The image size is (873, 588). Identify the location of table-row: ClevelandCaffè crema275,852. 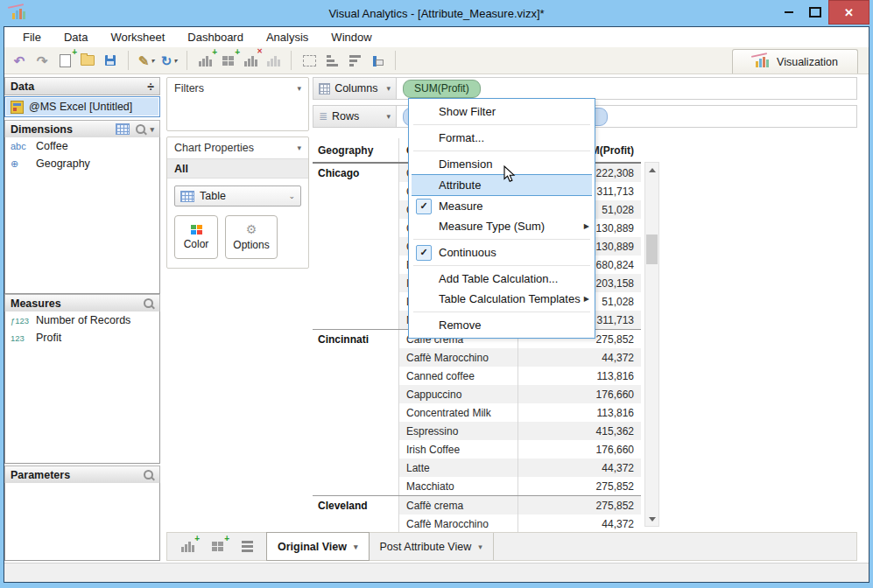
(476, 505).